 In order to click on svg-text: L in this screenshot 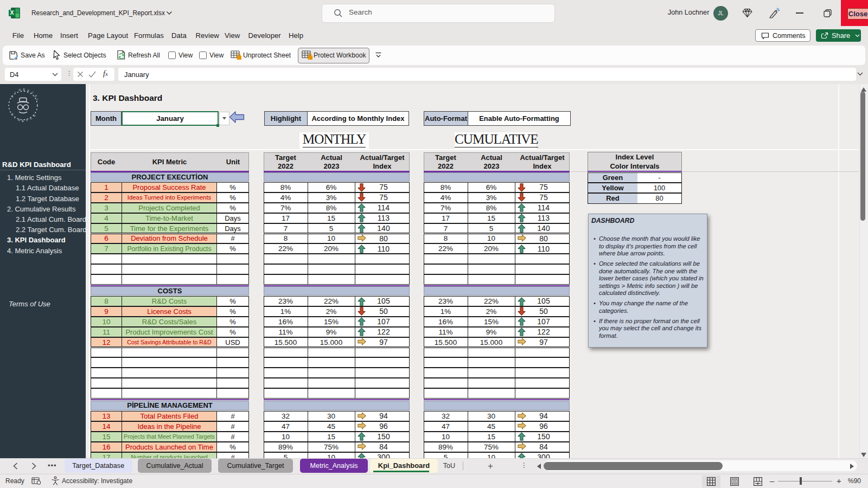, I will do `click(38, 100)`.